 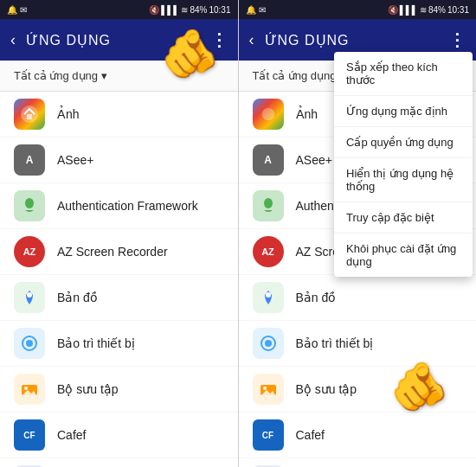 What do you see at coordinates (113, 252) in the screenshot?
I see `app-name-az: AZ Screen Recorder` at bounding box center [113, 252].